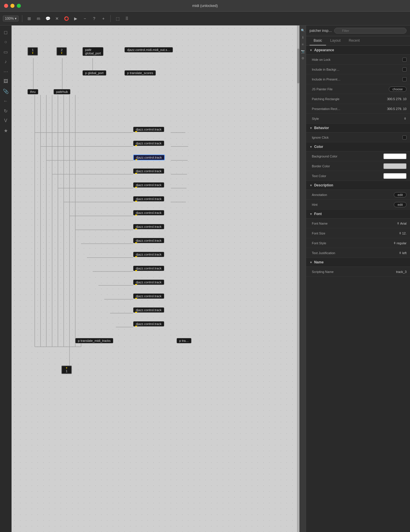 The image size is (410, 532). What do you see at coordinates (335, 41) in the screenshot?
I see `tab-layout: Layout` at bounding box center [335, 41].